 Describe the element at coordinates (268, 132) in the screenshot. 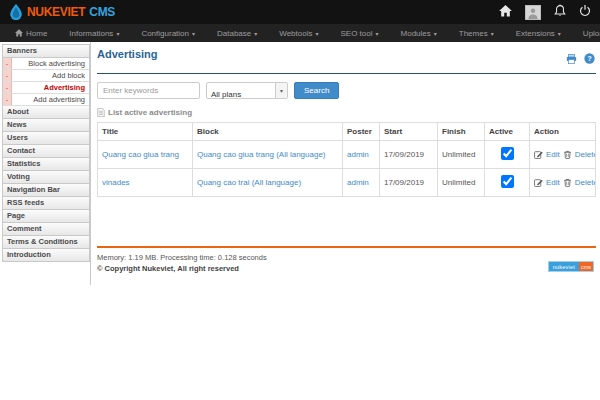

I see `col-header-block: Block` at that location.